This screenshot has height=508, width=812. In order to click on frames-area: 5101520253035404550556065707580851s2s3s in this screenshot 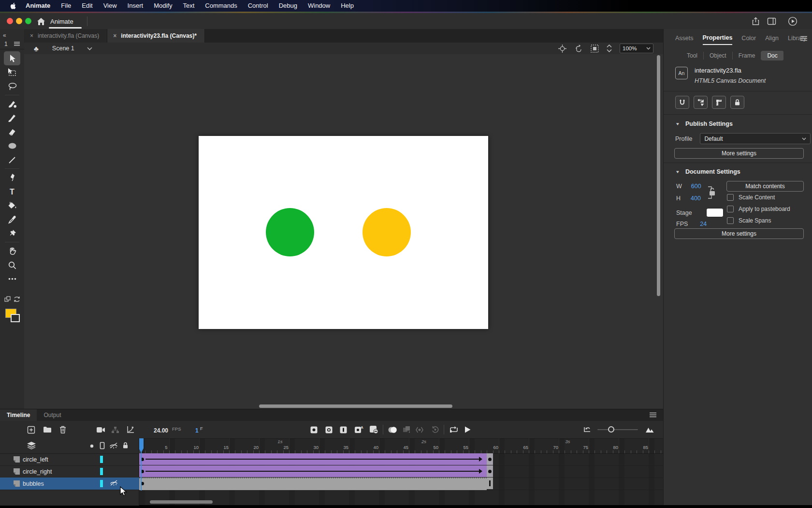, I will do `click(401, 472)`.